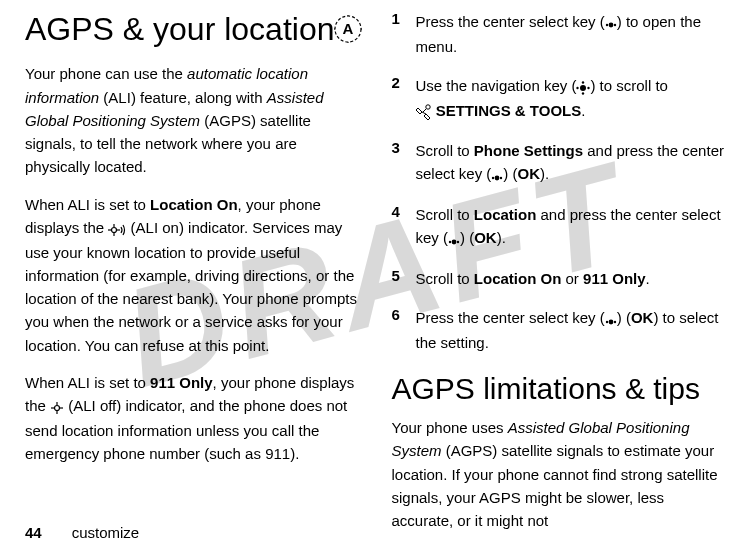  I want to click on agps-section-icon: A, so click(348, 31).